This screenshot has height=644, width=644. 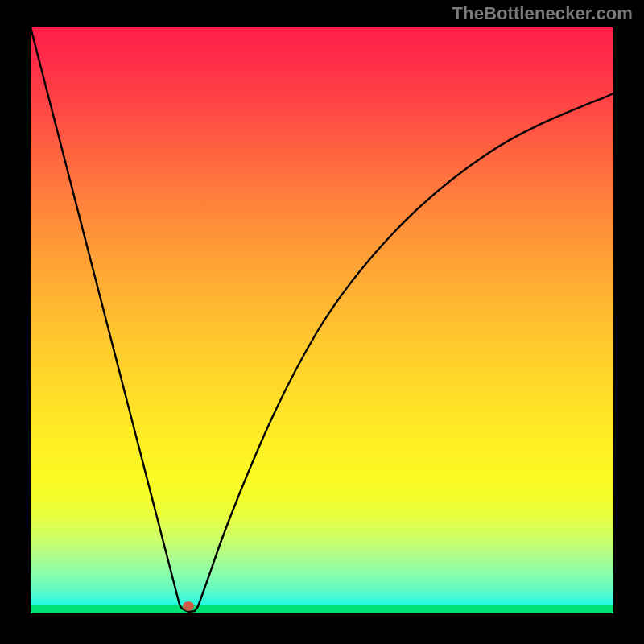 I want to click on minimum-marker, so click(x=188, y=606).